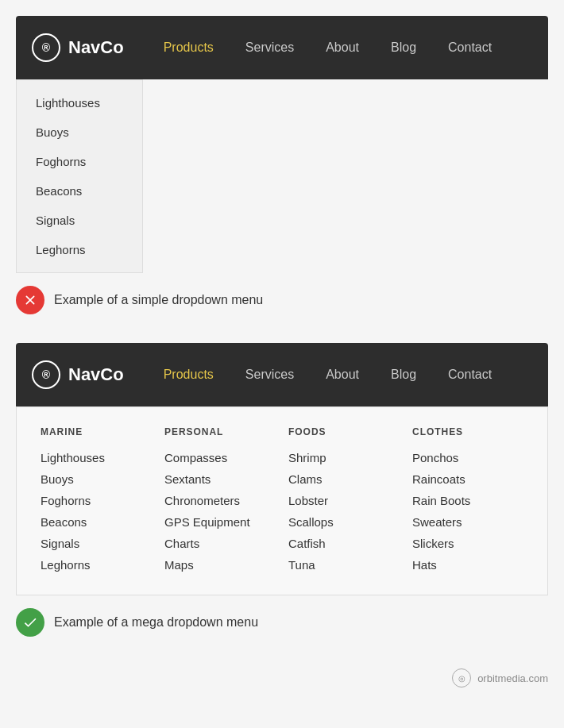 The width and height of the screenshot is (564, 728). Describe the element at coordinates (214, 565) in the screenshot. I see `mega-item-maps: Maps` at that location.